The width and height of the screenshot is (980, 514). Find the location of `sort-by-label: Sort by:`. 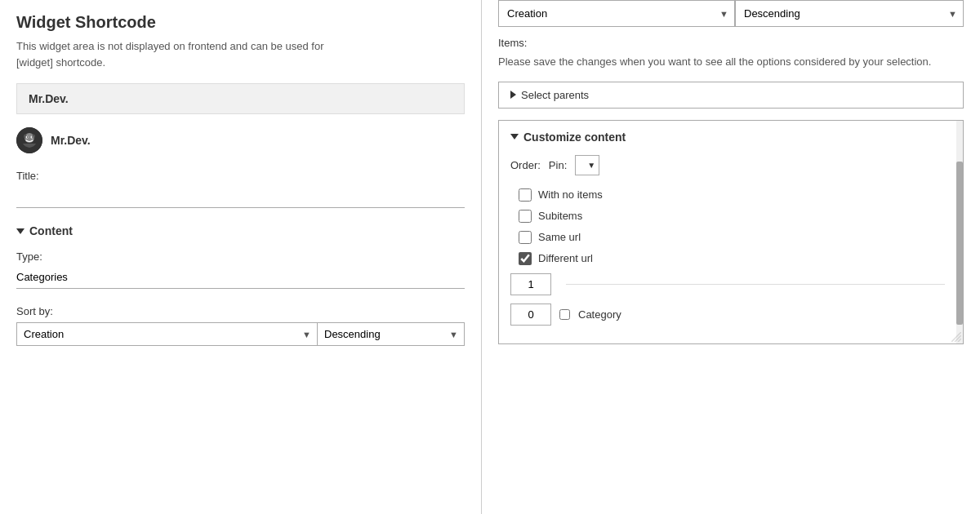

sort-by-label: Sort by: is located at coordinates (240, 312).